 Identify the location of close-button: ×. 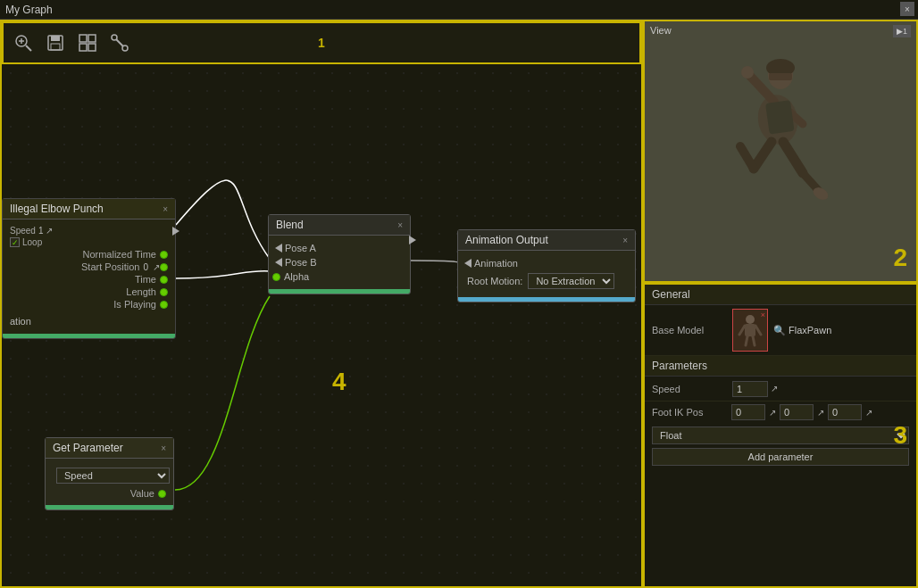
(907, 9).